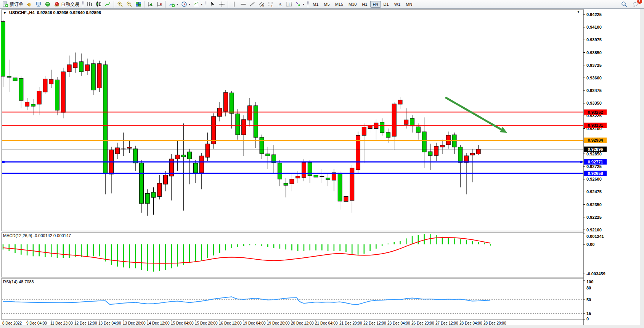 The height and width of the screenshot is (328, 644). I want to click on timeframe-button-h1: H1, so click(365, 4).